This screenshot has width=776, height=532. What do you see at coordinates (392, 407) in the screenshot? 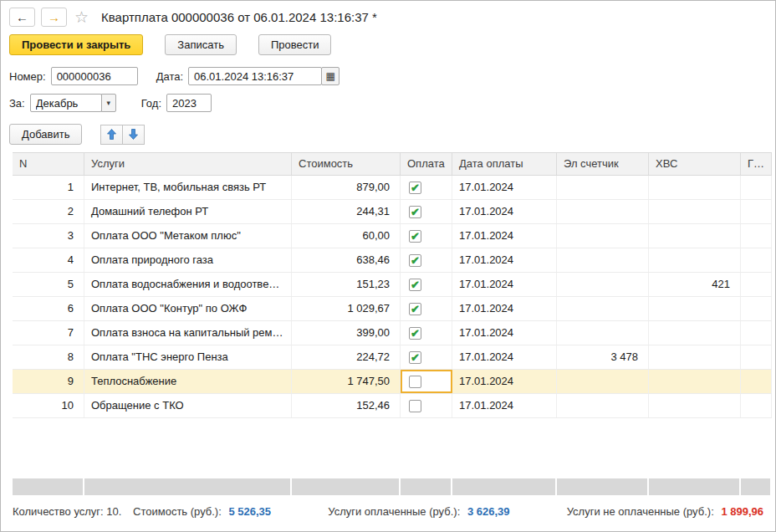
I see `table-row: 10 Обращение с ТКО 152,46 17.01.2024` at bounding box center [392, 407].